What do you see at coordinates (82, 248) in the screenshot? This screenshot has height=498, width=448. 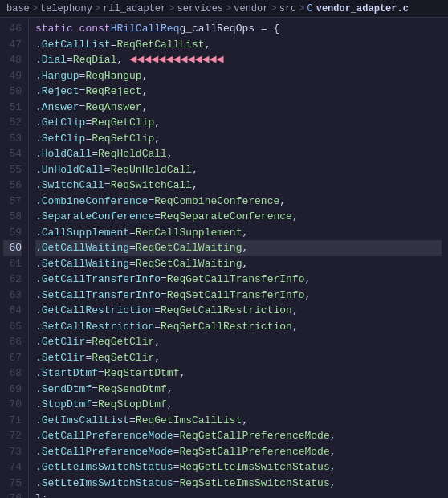 I see `token-member: .GetCallWaiting` at bounding box center [82, 248].